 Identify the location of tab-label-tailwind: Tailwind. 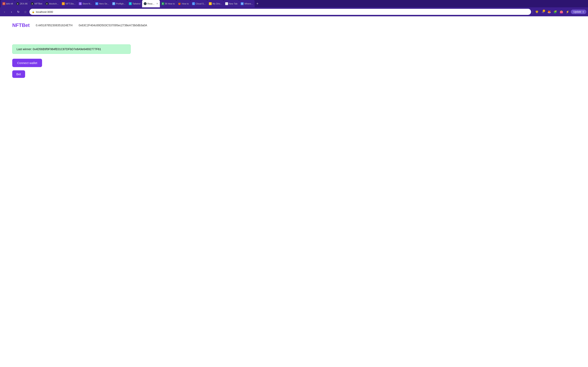
(137, 4).